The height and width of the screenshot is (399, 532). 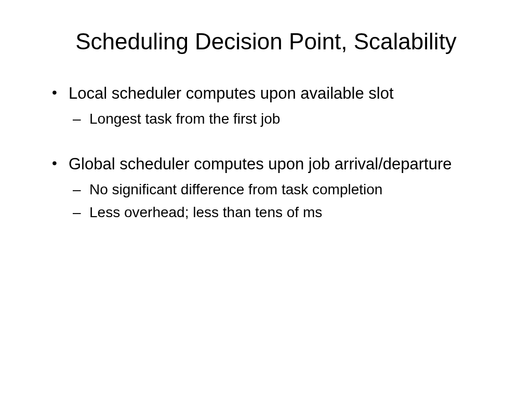 I want to click on slide-title: Scheduling Decision Point, Scalability, so click(x=266, y=42).